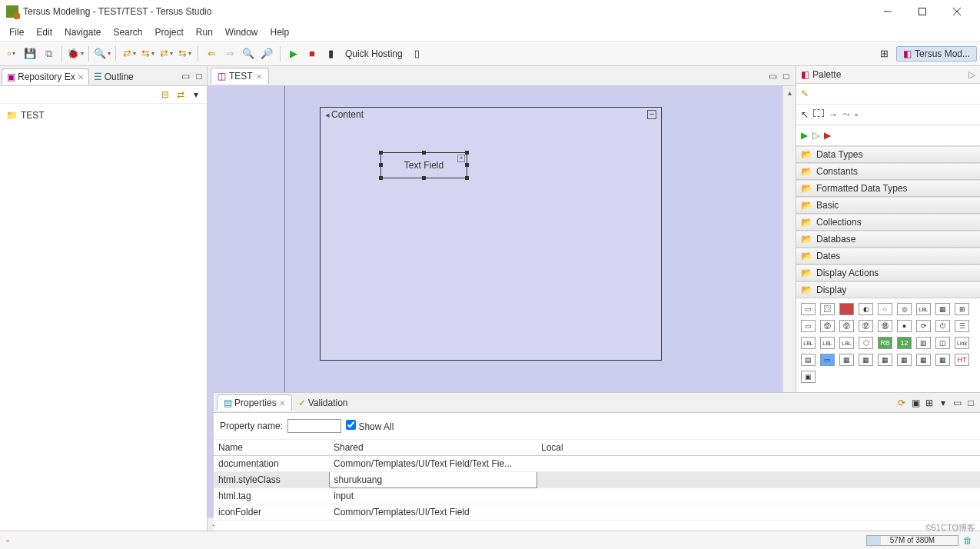  Describe the element at coordinates (942, 343) in the screenshot. I see `palette-item: ◫` at that location.